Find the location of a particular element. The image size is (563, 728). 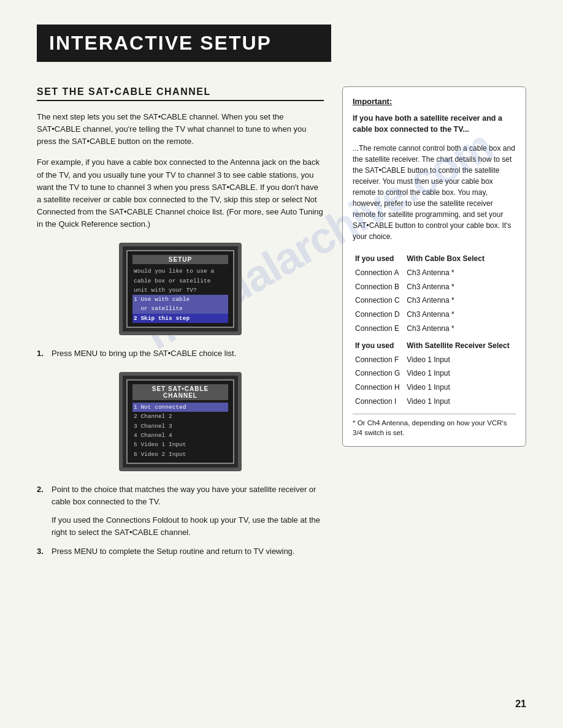

important-body: ...The remote cannot control both a cabl… is located at coordinates (434, 192).